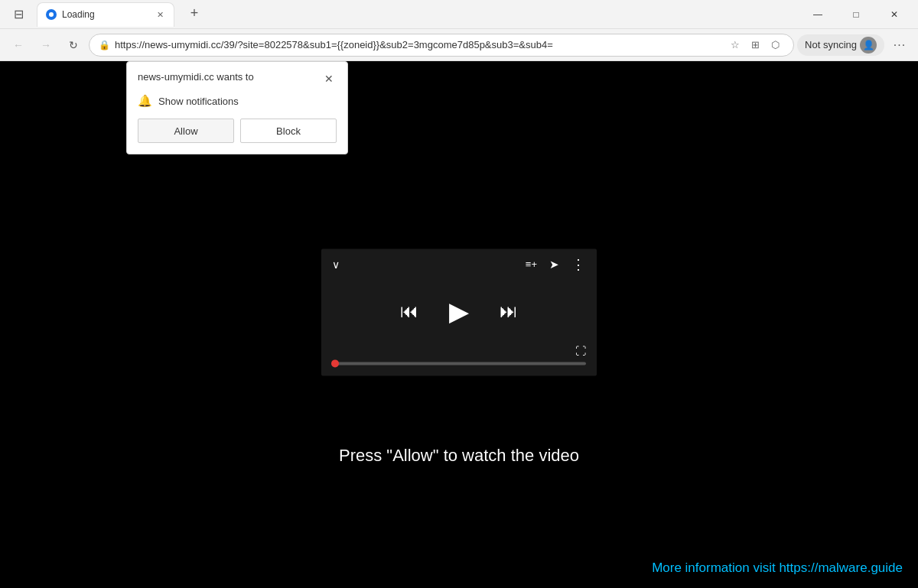  Describe the element at coordinates (868, 45) in the screenshot. I see `avatar: 👤` at that location.